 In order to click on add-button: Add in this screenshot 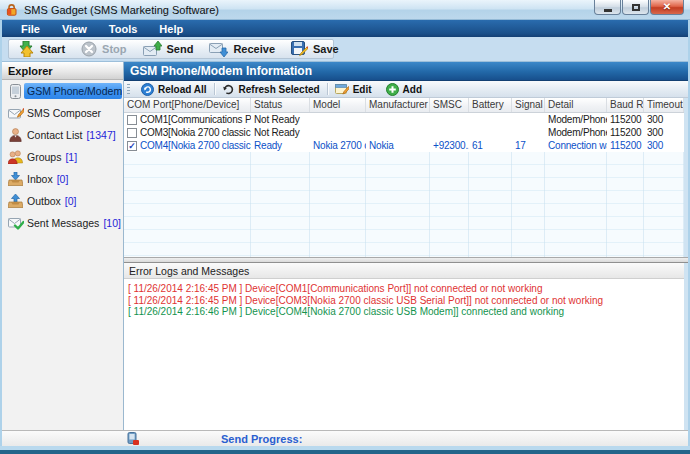, I will do `click(404, 89)`.